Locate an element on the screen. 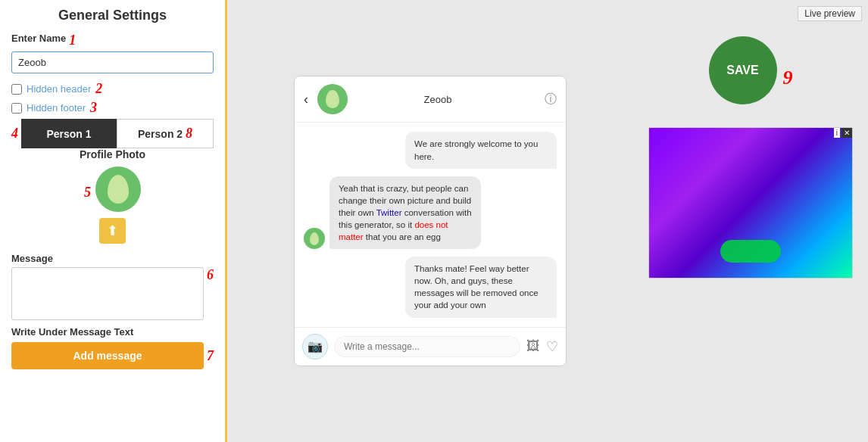 This screenshot has height=442, width=868. number-8: 8 is located at coordinates (189, 133).